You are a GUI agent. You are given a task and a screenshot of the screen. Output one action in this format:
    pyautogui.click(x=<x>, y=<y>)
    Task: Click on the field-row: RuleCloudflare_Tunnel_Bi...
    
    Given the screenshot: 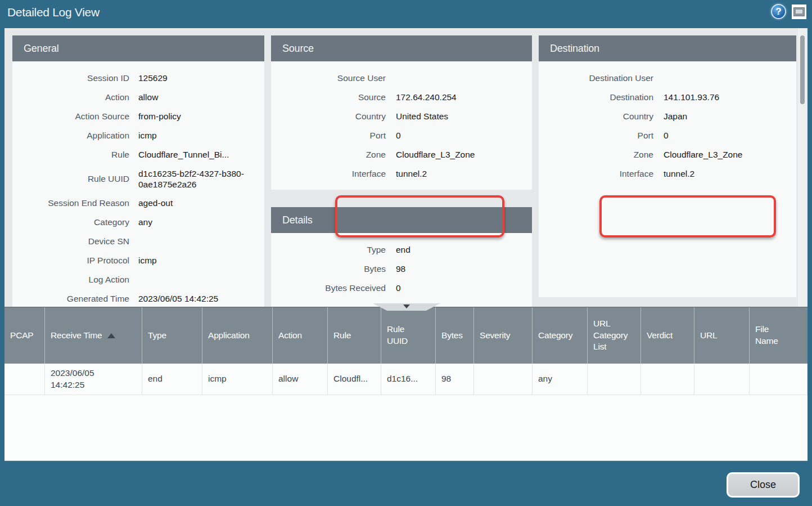 What is the action you would take?
    pyautogui.click(x=138, y=155)
    